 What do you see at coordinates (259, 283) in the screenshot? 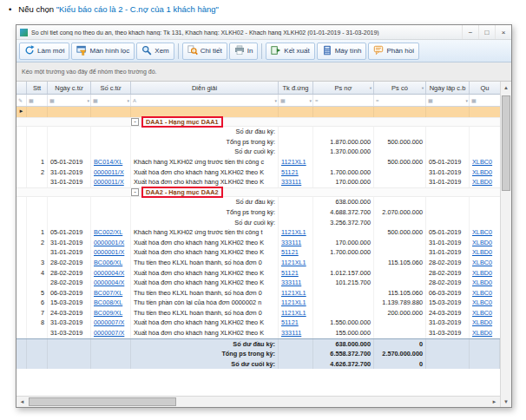
I see `data-row: 28-02-20190000004/XXuất hóa đơn cho khác…` at bounding box center [259, 283].